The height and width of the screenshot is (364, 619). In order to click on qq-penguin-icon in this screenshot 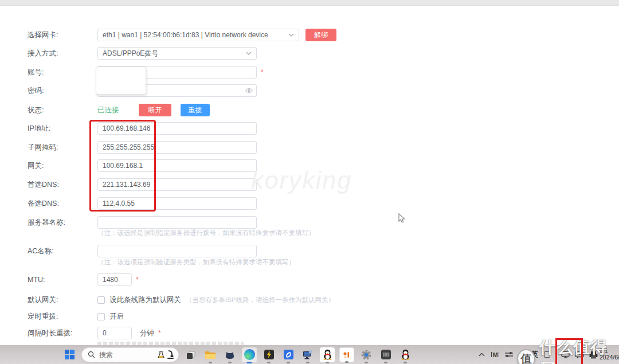, I will do `click(406, 354)`.